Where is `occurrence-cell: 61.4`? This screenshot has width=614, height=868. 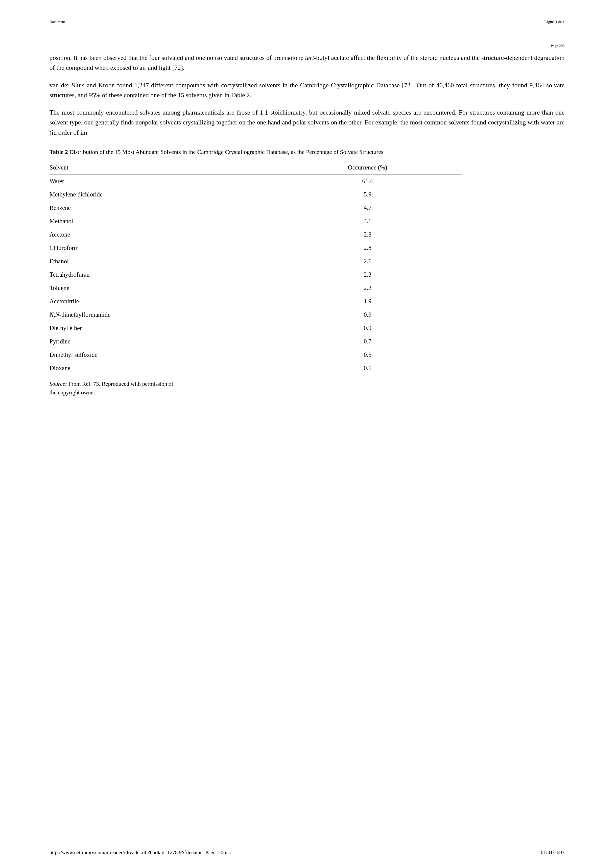
occurrence-cell: 61.4 is located at coordinates (369, 181).